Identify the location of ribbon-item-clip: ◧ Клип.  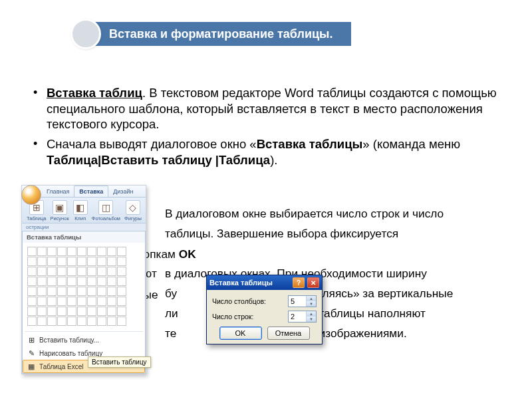
(80, 211).